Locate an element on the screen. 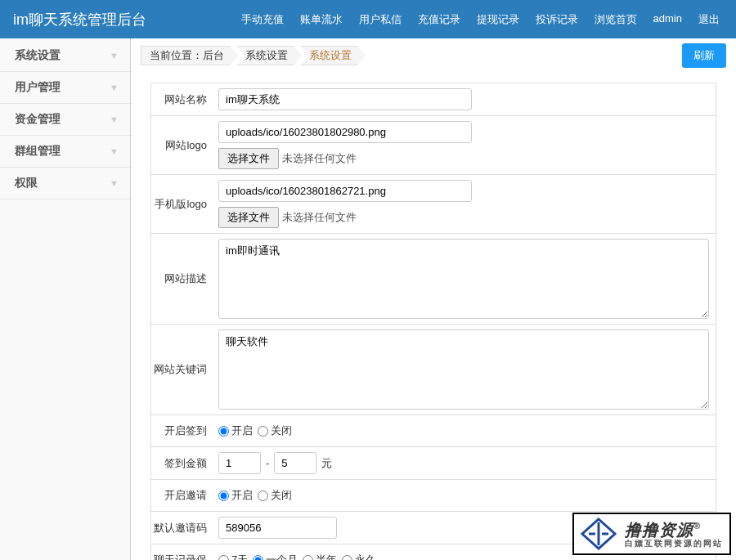 Image resolution: width=736 pixels, height=560 pixels. sidebar-item-permission: 权限▼ is located at coordinates (65, 183).